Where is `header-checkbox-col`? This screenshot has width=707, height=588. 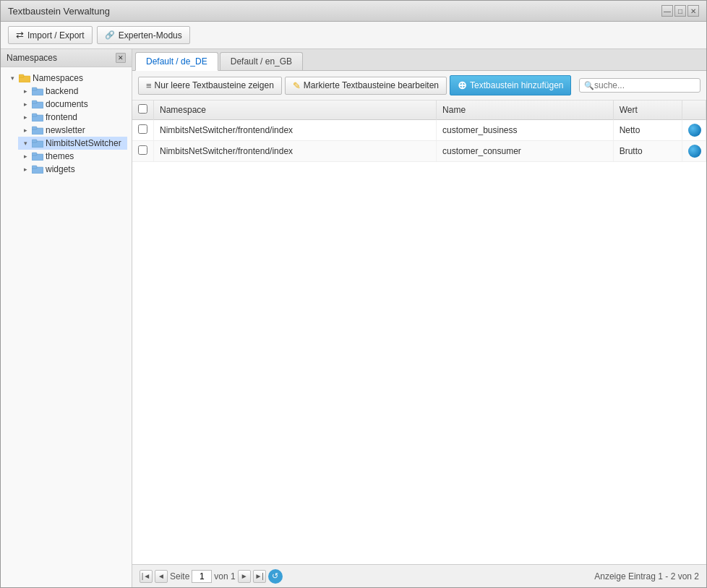
header-checkbox-col is located at coordinates (143, 110).